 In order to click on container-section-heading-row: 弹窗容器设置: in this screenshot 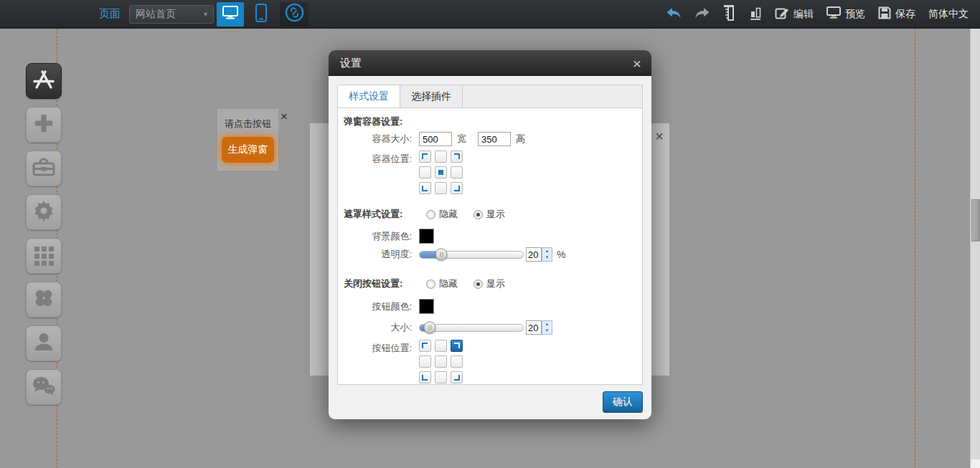, I will do `click(373, 122)`.